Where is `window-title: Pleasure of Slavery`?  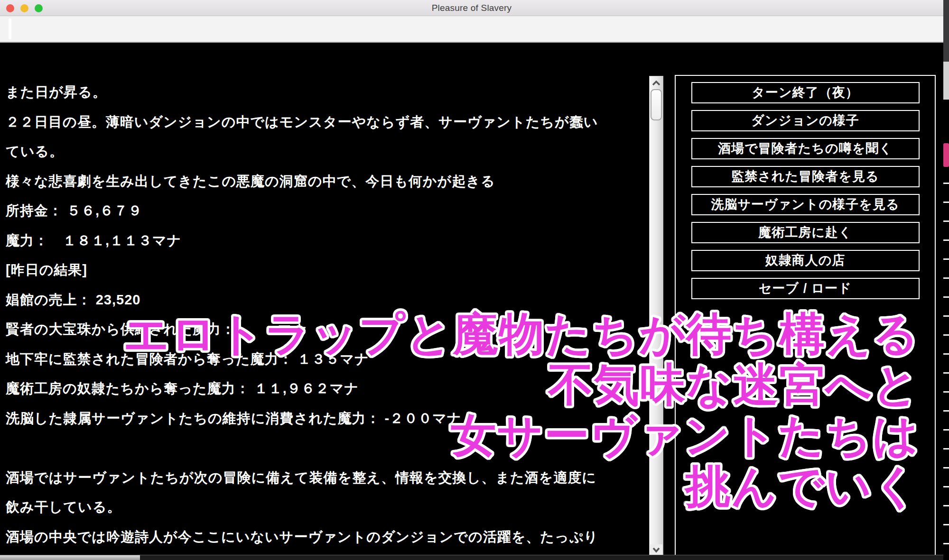 window-title: Pleasure of Slavery is located at coordinates (472, 8).